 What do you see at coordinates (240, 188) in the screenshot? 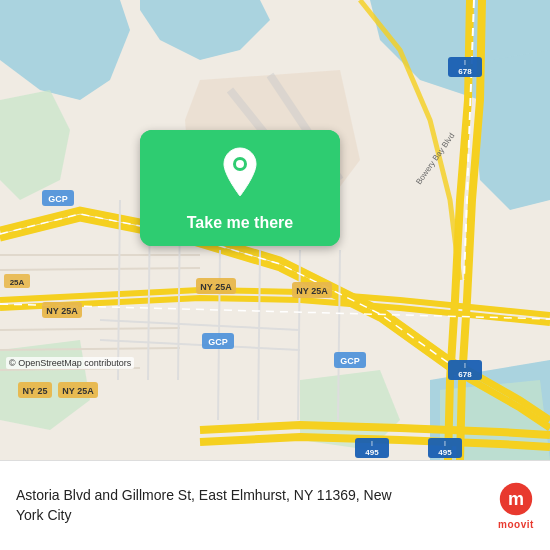
I see `take-me-there-popup: Take me there` at bounding box center [240, 188].